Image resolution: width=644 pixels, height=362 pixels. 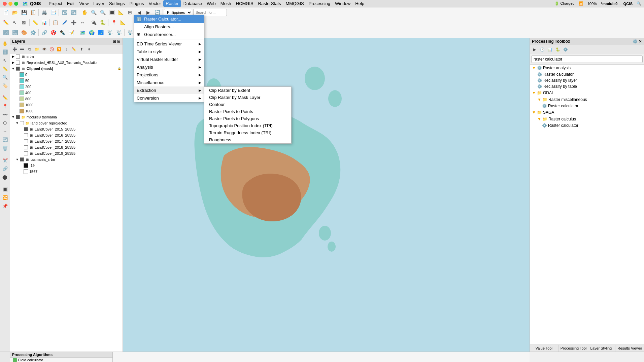 I want to click on eo-time-arrow: ▶, so click(x=200, y=44).